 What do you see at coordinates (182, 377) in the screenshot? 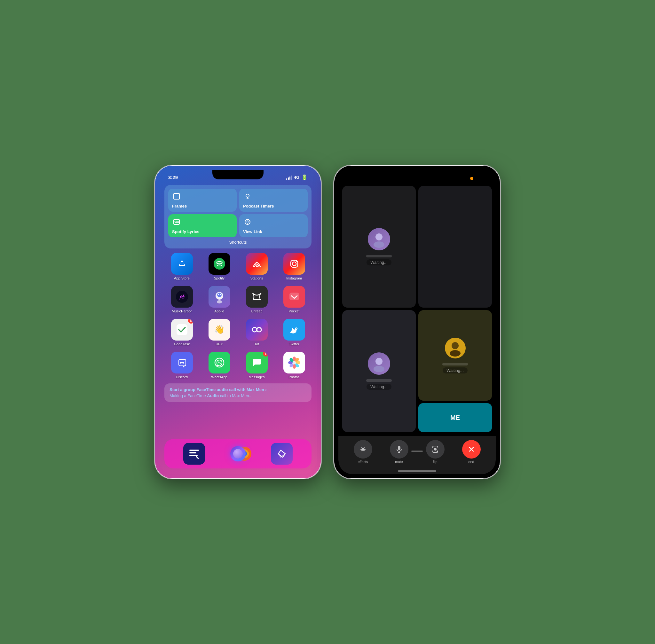
I see `discord-label: Discord` at bounding box center [182, 377].